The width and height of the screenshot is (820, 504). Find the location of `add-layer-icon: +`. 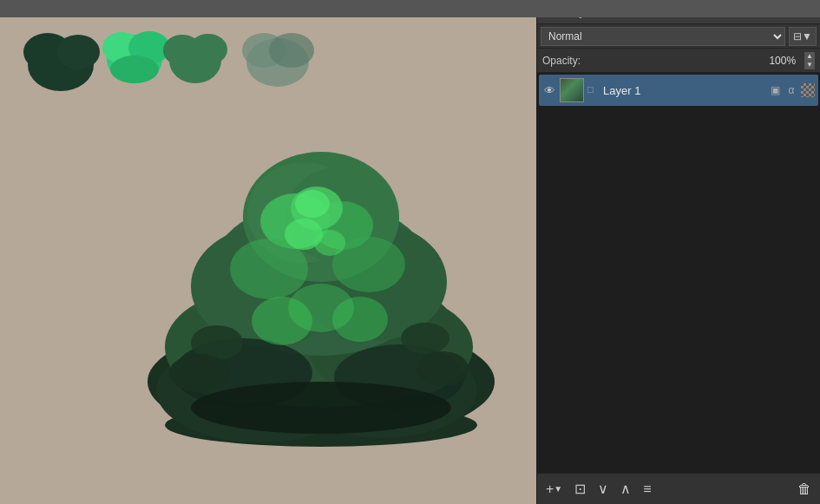

add-layer-icon: + is located at coordinates (550, 489).